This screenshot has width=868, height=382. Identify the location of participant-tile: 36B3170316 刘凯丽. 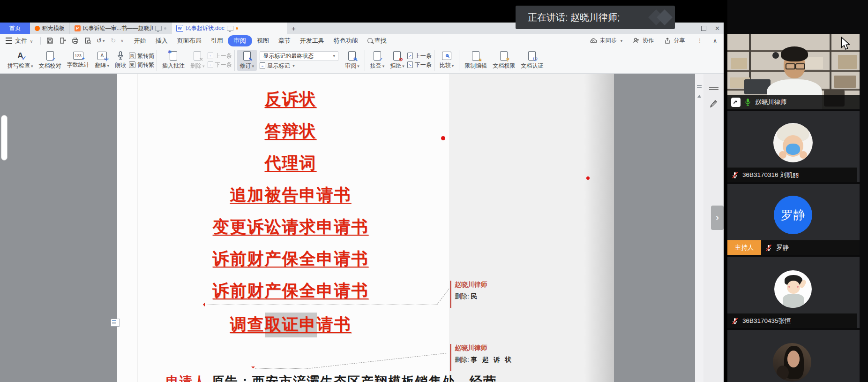
(793, 146).